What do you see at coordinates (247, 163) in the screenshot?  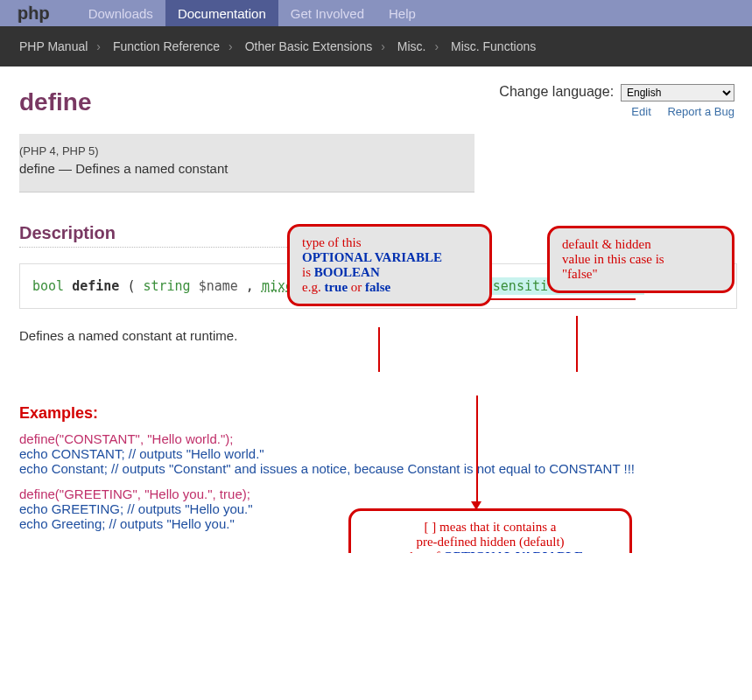 I see `short-description: (PHP 4, PHP 5) define — Defines a named …` at bounding box center [247, 163].